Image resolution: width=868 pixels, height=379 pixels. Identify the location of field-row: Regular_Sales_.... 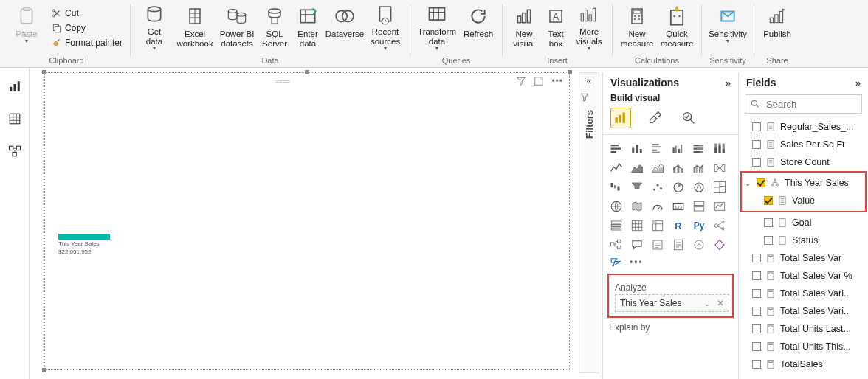
(803, 127).